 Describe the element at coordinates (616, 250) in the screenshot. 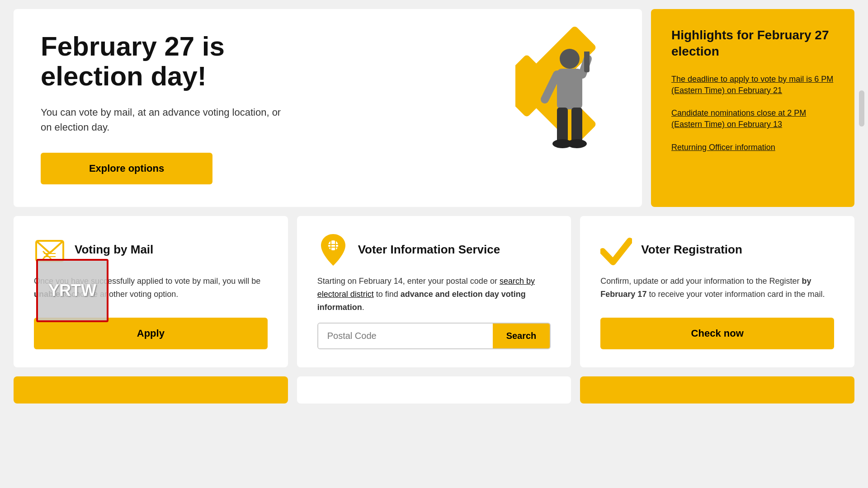

I see `checkmark-icon` at that location.